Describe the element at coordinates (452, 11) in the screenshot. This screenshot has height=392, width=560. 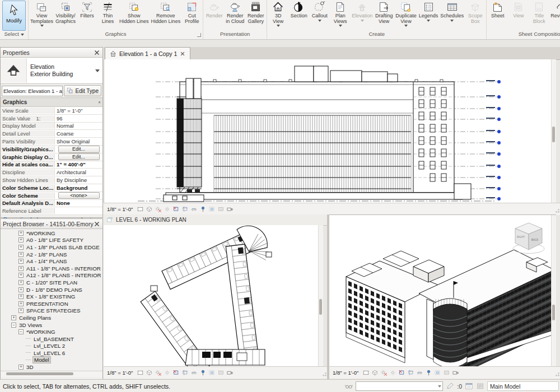
I see `schedules-button: Schedules` at that location.